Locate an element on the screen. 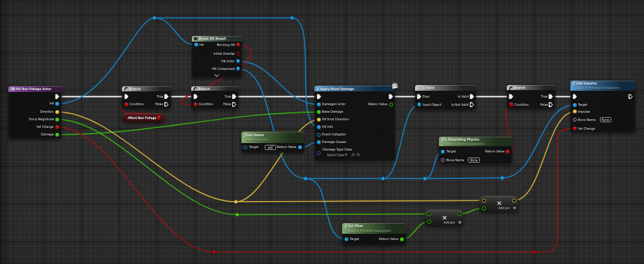 The height and width of the screenshot is (264, 644). node-add-impulse: ƒAdd ImpulseTarget is Primitive Componen… is located at coordinates (602, 106).